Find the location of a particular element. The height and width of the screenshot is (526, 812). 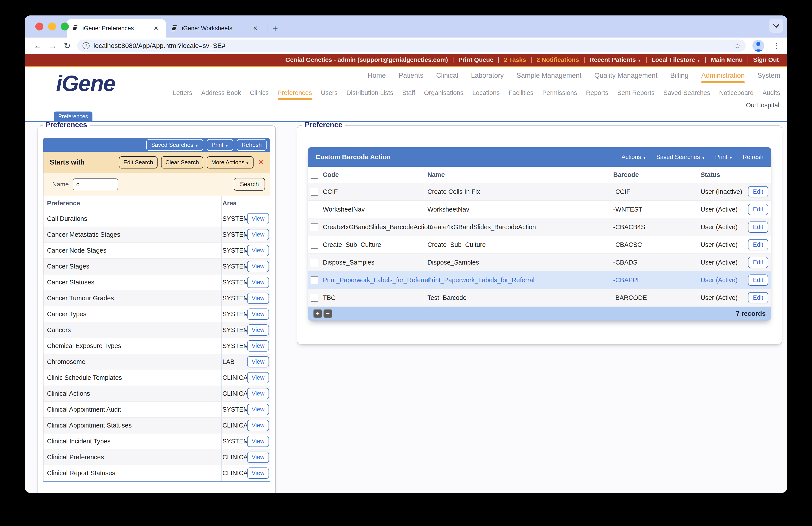

nav-noticeboard: Noticeboard is located at coordinates (736, 93).